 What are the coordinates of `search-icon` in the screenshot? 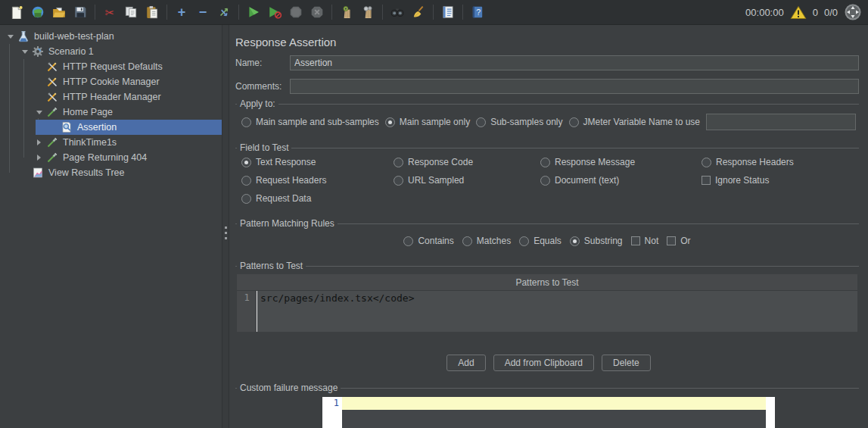 It's located at (397, 12).